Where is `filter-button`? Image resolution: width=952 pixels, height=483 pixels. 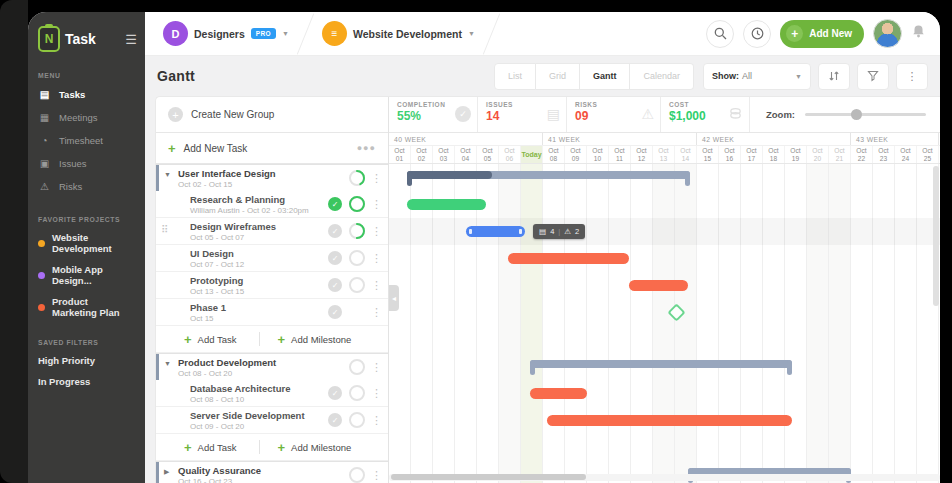
filter-button is located at coordinates (873, 76).